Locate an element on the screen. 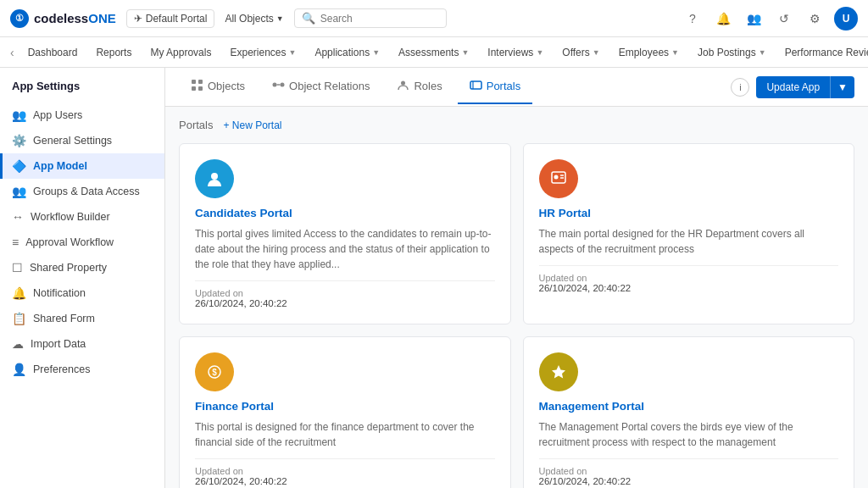 The height and width of the screenshot is (488, 868). sidebar-item-groups-data-access: 👥 Groups & Data Access is located at coordinates (82, 191).